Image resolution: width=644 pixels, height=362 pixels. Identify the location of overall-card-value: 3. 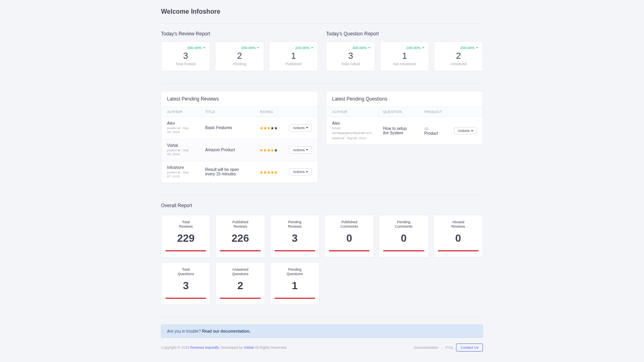
(186, 286).